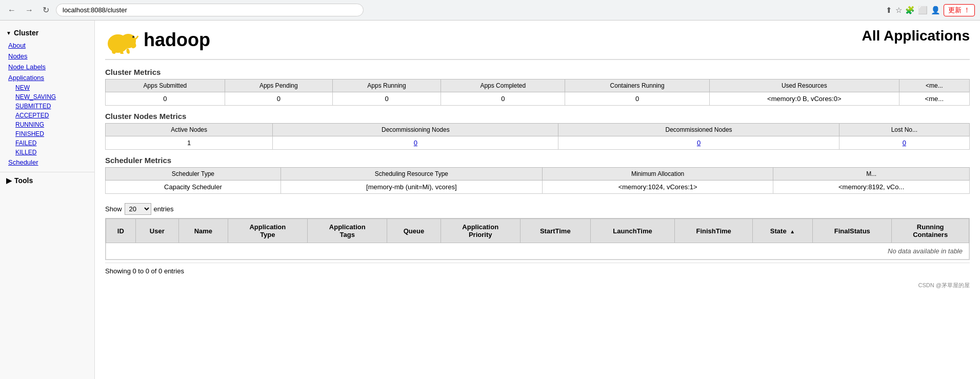 This screenshot has height=379, width=980. I want to click on col-name: Name, so click(204, 231).